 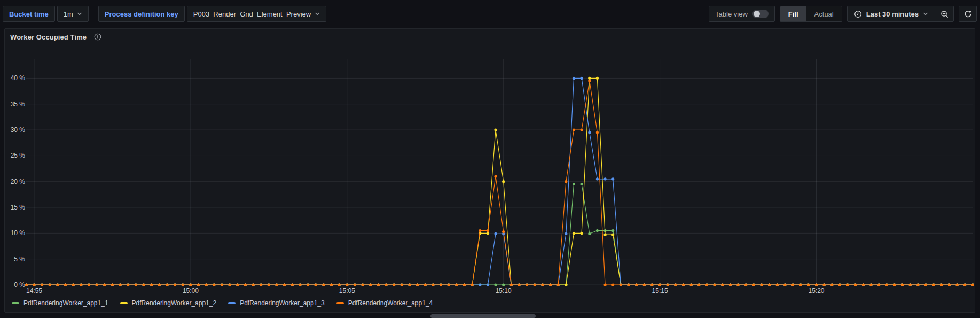 What do you see at coordinates (18, 104) in the screenshot?
I see `svg-text: 35 %` at bounding box center [18, 104].